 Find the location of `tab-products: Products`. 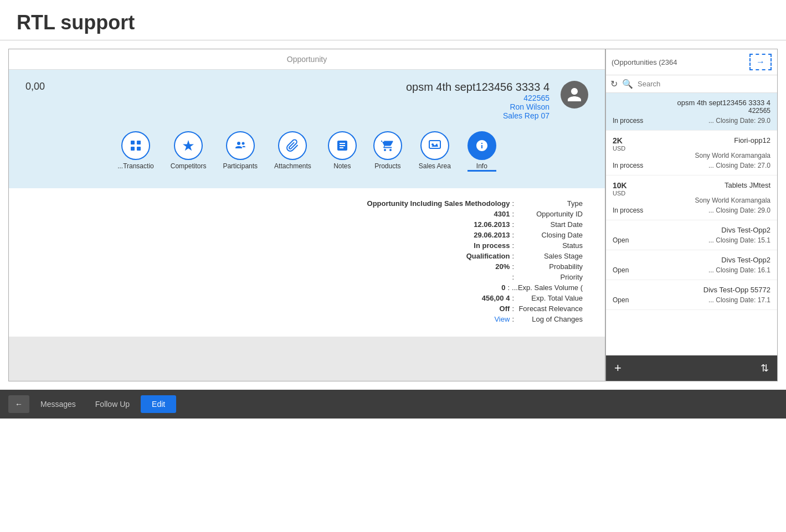

tab-products: Products is located at coordinates (388, 152).